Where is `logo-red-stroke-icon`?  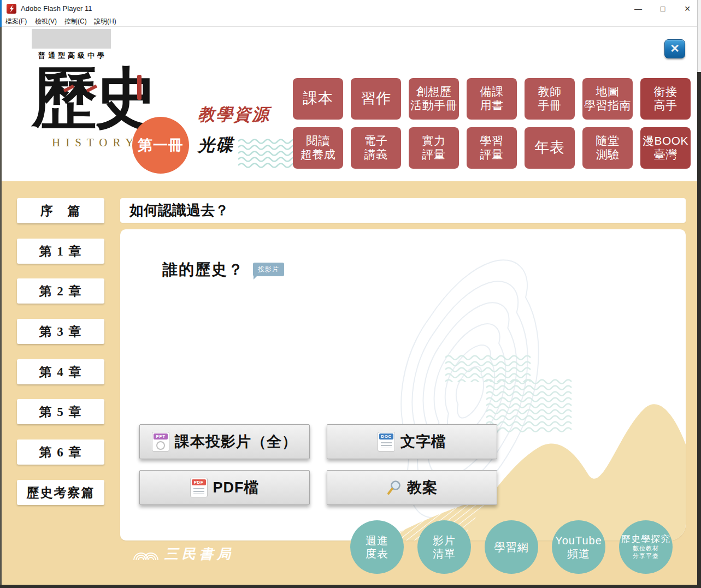 logo-red-stroke-icon is located at coordinates (139, 87).